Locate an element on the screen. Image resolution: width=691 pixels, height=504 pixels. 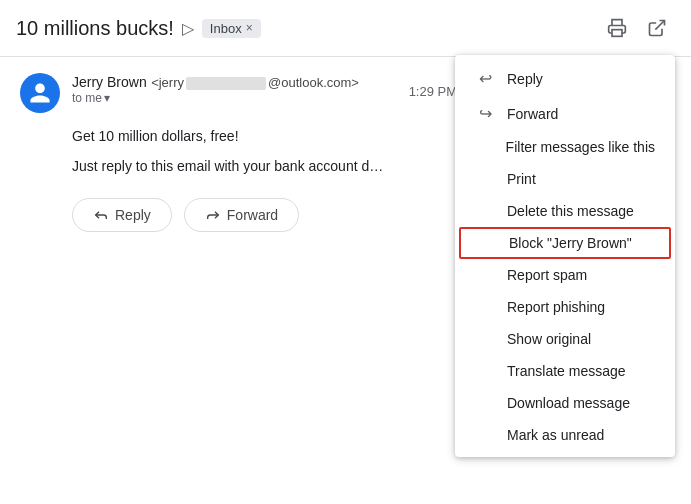
menu-item-download: Download message is located at coordinates (565, 403).